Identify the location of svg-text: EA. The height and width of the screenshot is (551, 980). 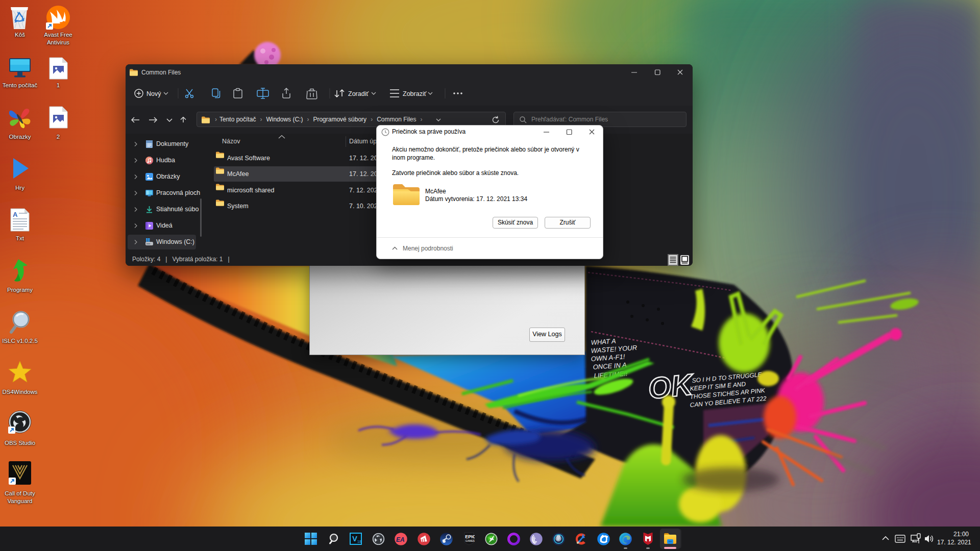
(400, 540).